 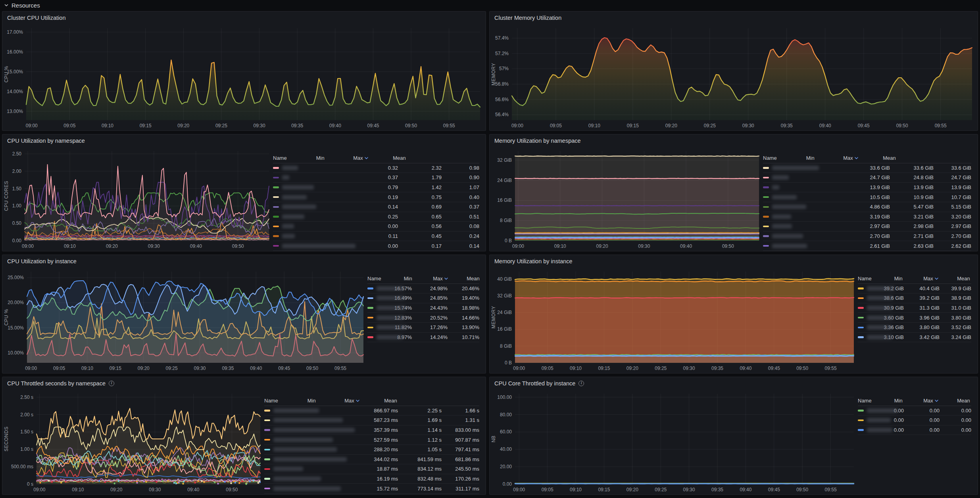 What do you see at coordinates (376, 217) in the screenshot?
I see `legend-row: 0.250.650.51` at bounding box center [376, 217].